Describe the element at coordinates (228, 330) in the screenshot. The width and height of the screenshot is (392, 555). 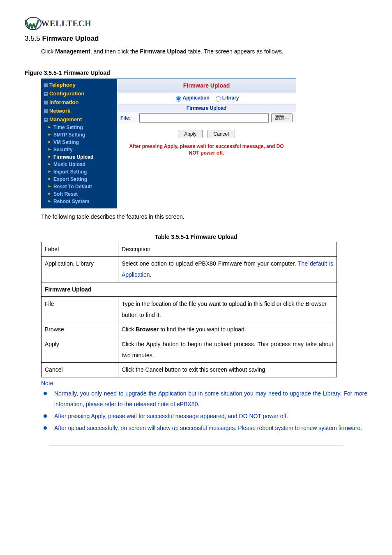
I see `row-browse-desc: Click Browser to find the file you want …` at that location.